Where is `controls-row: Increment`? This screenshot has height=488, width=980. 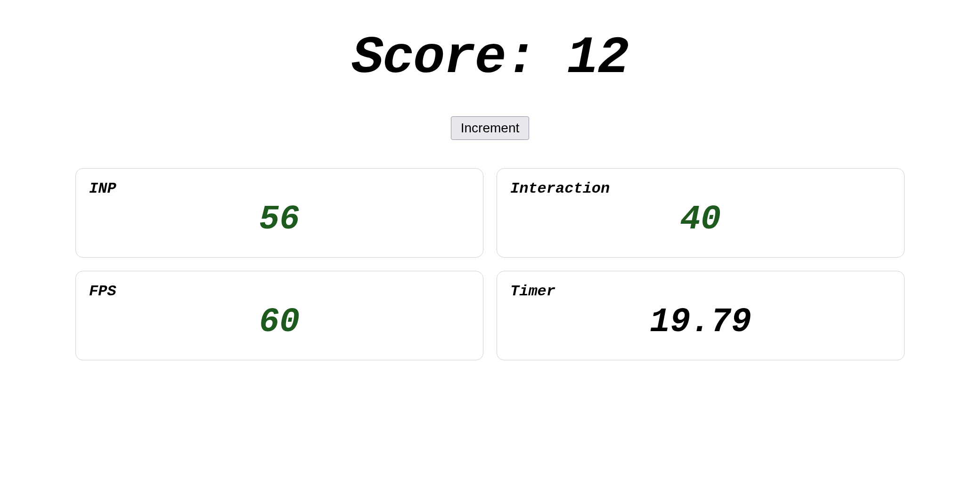
controls-row: Increment is located at coordinates (490, 128).